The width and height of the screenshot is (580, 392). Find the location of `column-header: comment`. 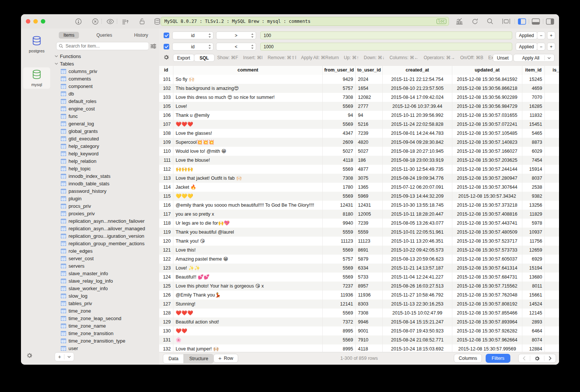

column-header: comment is located at coordinates (248, 70).